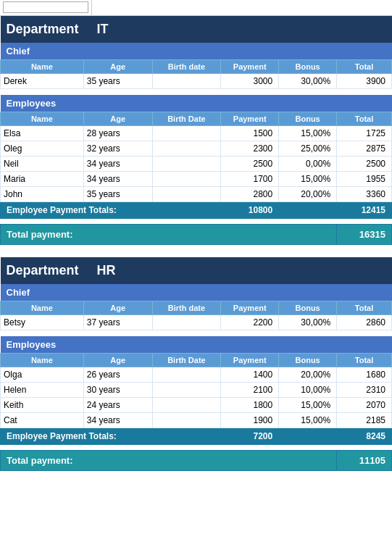 This screenshot has width=392, height=542. I want to click on emp-totals-hr: Employee Payment Totals: 7200 8245, so click(196, 436).